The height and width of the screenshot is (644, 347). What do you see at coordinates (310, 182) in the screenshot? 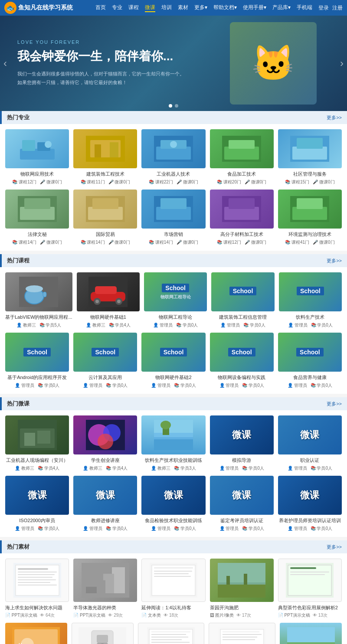
I see `spec-meta-4: 📚 课程15门 🎤 微课0门` at bounding box center [310, 182].